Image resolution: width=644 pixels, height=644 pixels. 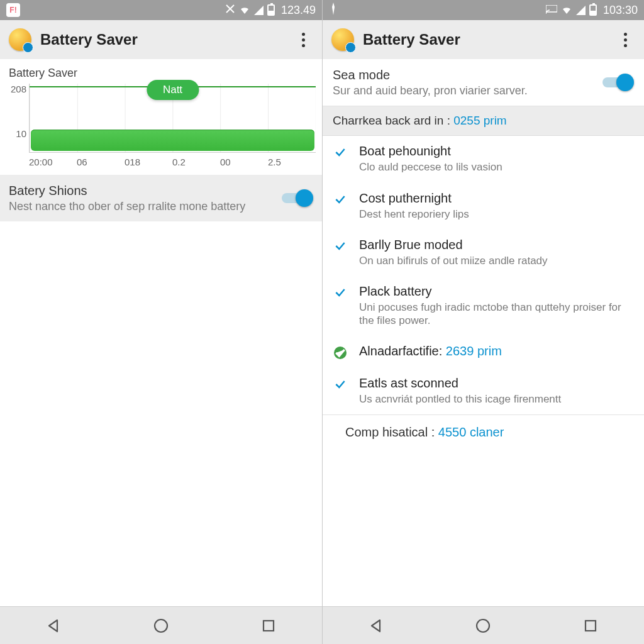 I want to click on chart-x-axis: 20:00 06 018 0.2 00 2.5, so click(x=162, y=162).